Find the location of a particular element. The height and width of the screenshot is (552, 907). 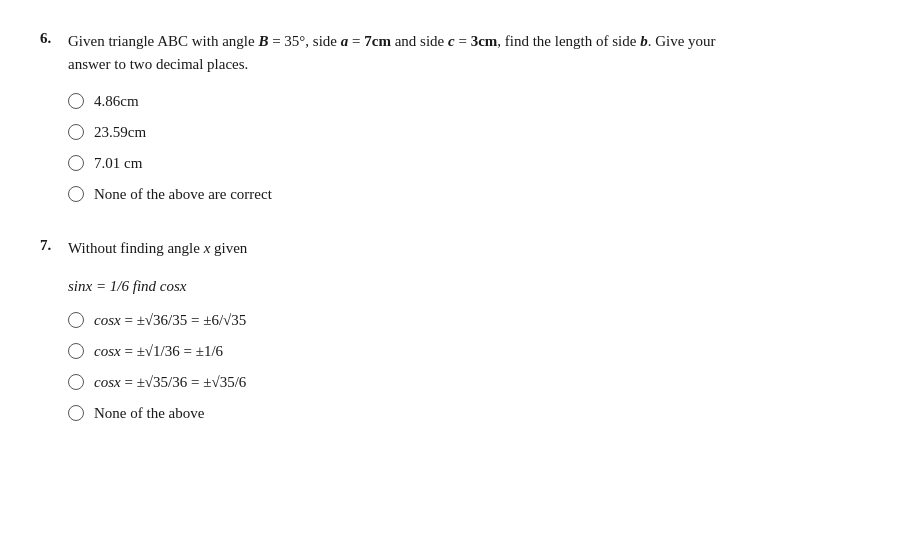

q6-label-2: 23.59cm is located at coordinates (120, 132).